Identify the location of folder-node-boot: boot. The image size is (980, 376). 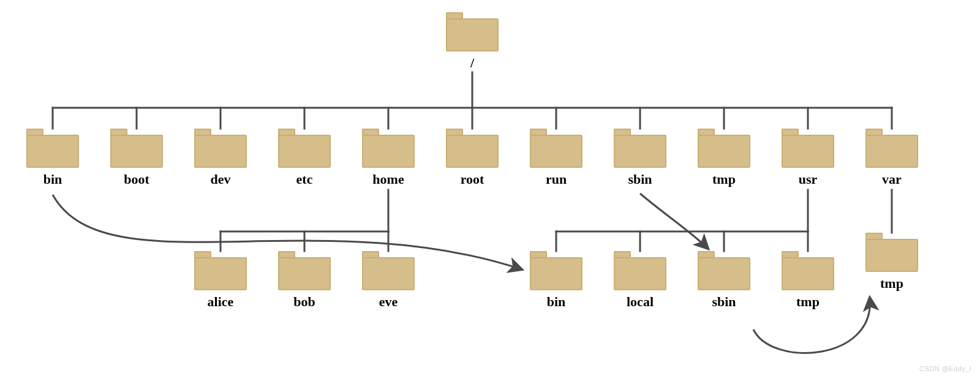
(137, 158).